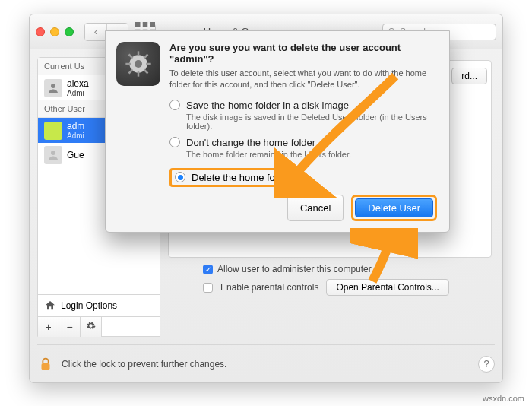  What do you see at coordinates (208, 287) in the screenshot?
I see `checkbox-icon` at bounding box center [208, 287].